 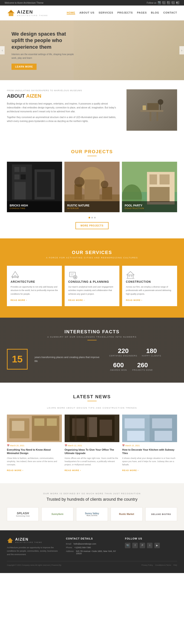 What do you see at coordinates (151, 547) in the screenshot?
I see `footer-col-social: FOLLOW US 📷 f P t ▶` at bounding box center [151, 547].